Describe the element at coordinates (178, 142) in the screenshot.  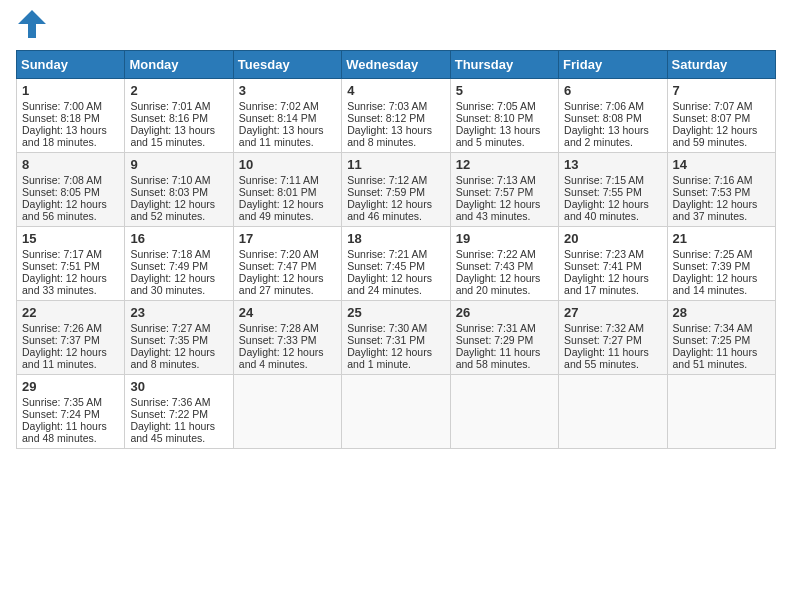
I see `day-info: and 15 minutes.` at that location.